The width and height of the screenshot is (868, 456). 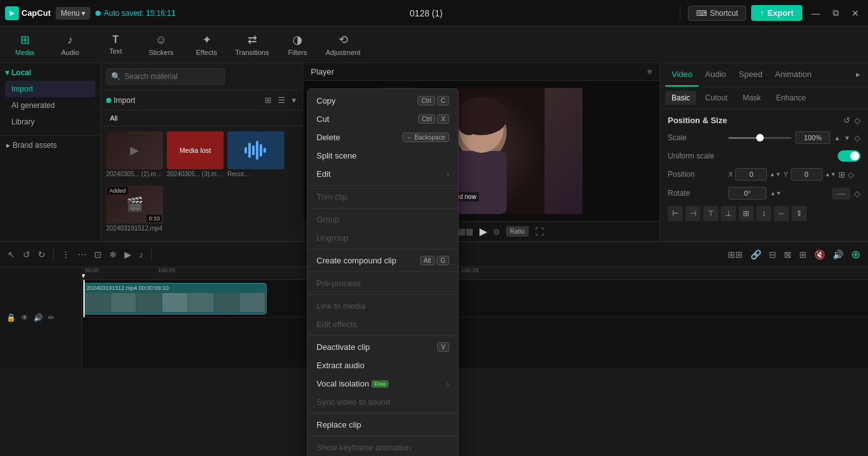 What do you see at coordinates (751, 174) in the screenshot?
I see `x-input` at bounding box center [751, 174].